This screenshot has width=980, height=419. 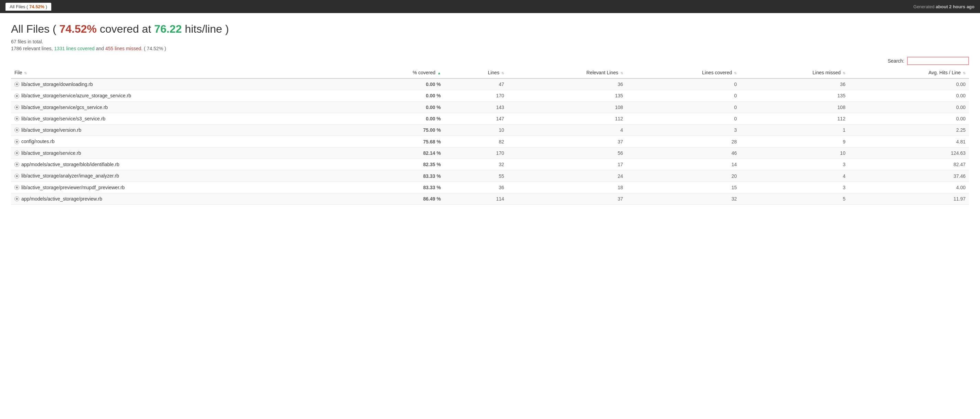 What do you see at coordinates (794, 107) in the screenshot?
I see `lines-missed-cell: 108` at bounding box center [794, 107].